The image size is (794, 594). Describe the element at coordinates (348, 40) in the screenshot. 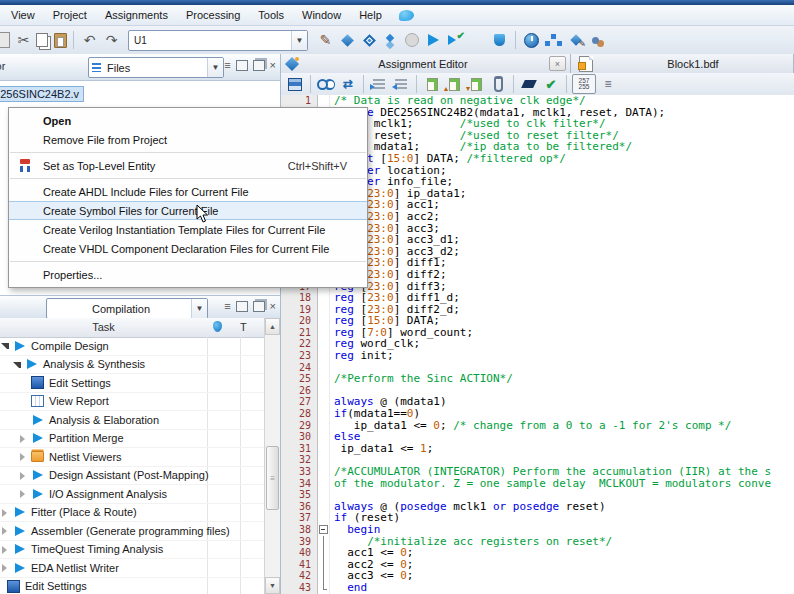

I see `diamond-icon` at that location.